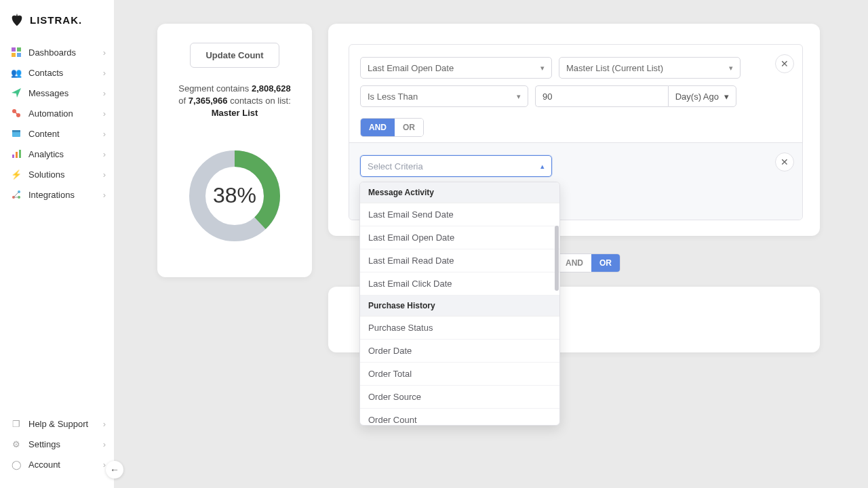 The width and height of the screenshot is (868, 488). Describe the element at coordinates (542, 167) in the screenshot. I see `chevron-up-icon: ▴` at that location.